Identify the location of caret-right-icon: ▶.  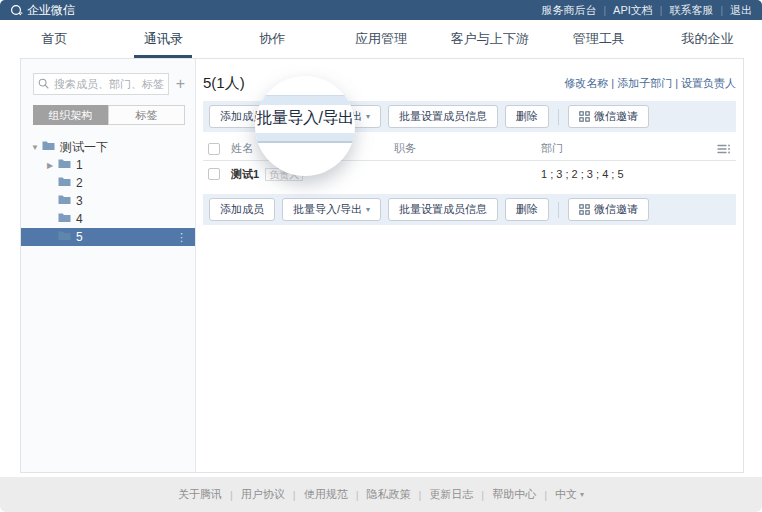
(52, 166).